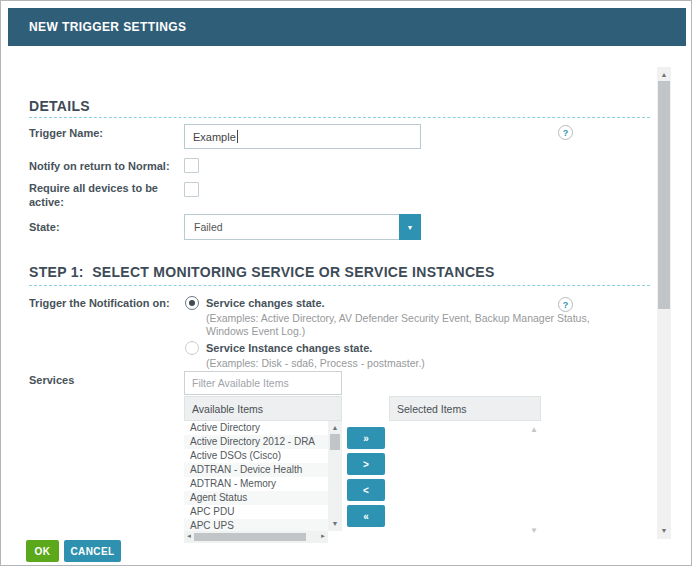  What do you see at coordinates (109, 304) in the screenshot?
I see `trigger-on-label: Trigger the Notification on:` at bounding box center [109, 304].